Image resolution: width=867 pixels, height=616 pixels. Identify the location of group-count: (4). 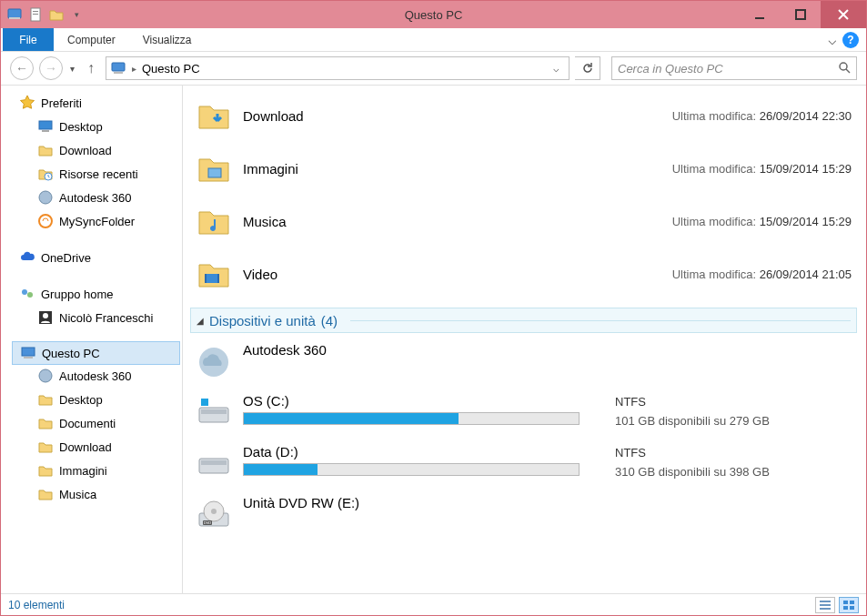
(329, 320).